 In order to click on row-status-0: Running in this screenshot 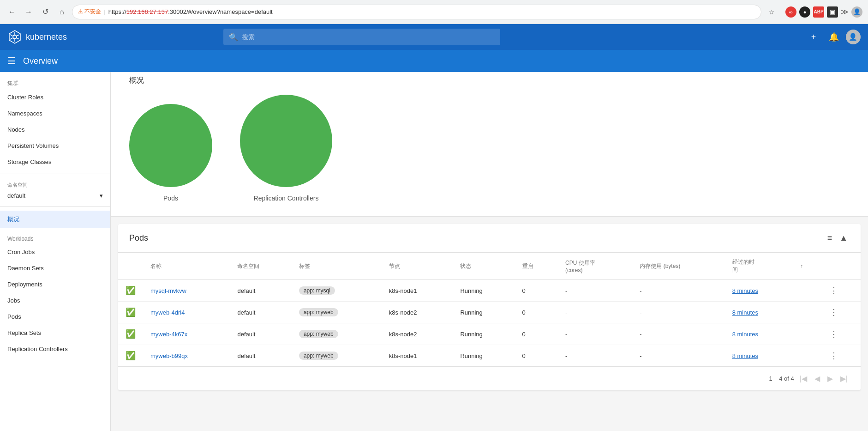, I will do `click(484, 291)`.